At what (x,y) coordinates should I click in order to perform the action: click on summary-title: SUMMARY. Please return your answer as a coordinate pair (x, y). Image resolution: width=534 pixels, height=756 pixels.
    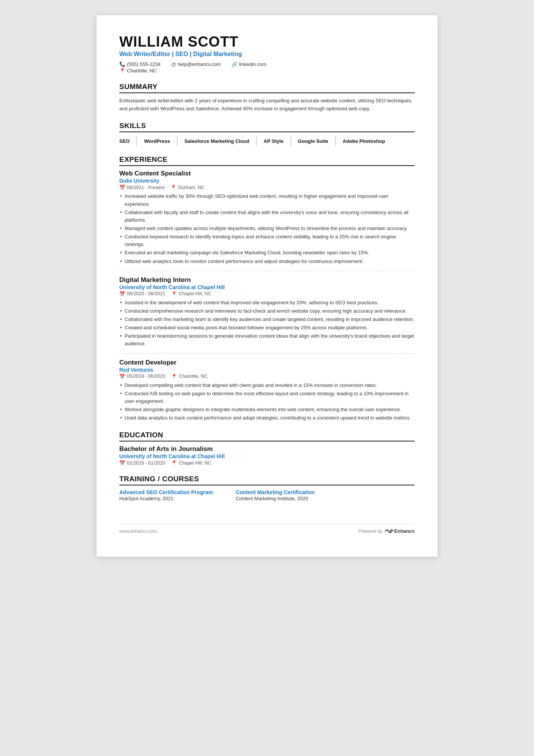
    Looking at the image, I should click on (267, 88).